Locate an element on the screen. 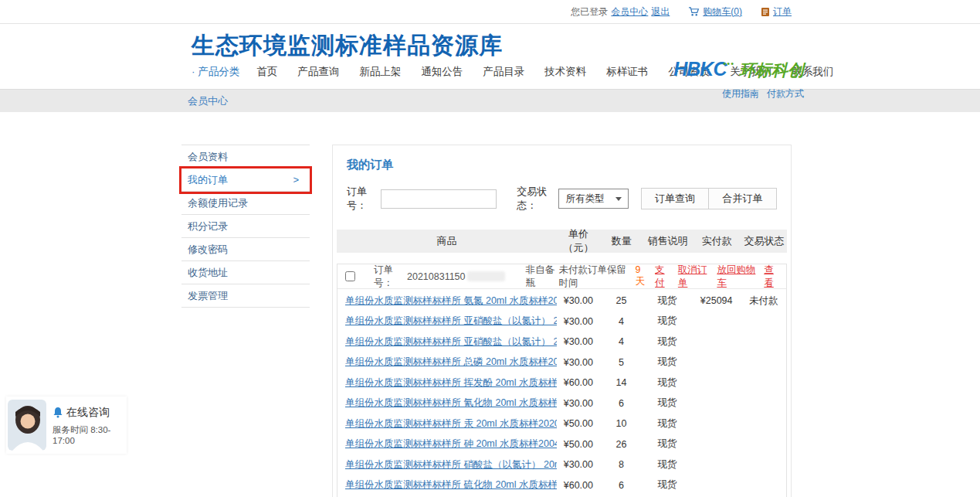  main-nav: · 产品分类 首页 产品查询 新品上架 通知公告 产品目录 技术资料 标样证书 … is located at coordinates (585, 72).